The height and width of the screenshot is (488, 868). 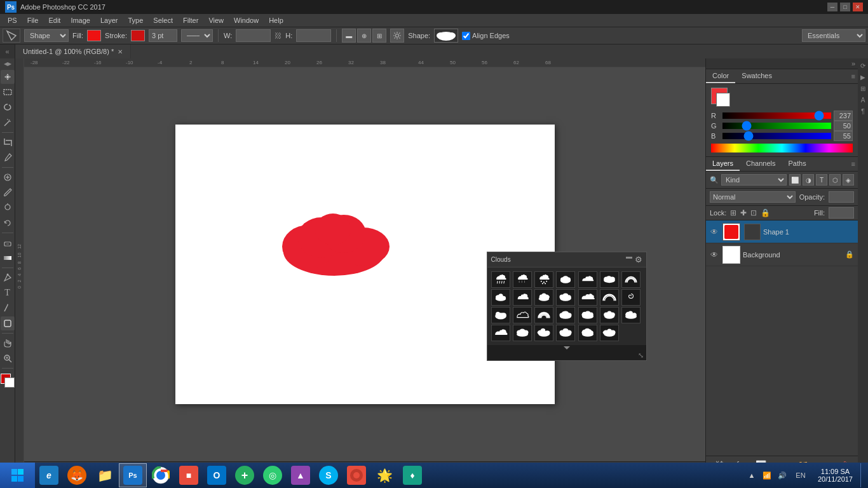 I want to click on shape-cell-cloud16, so click(x=544, y=333).